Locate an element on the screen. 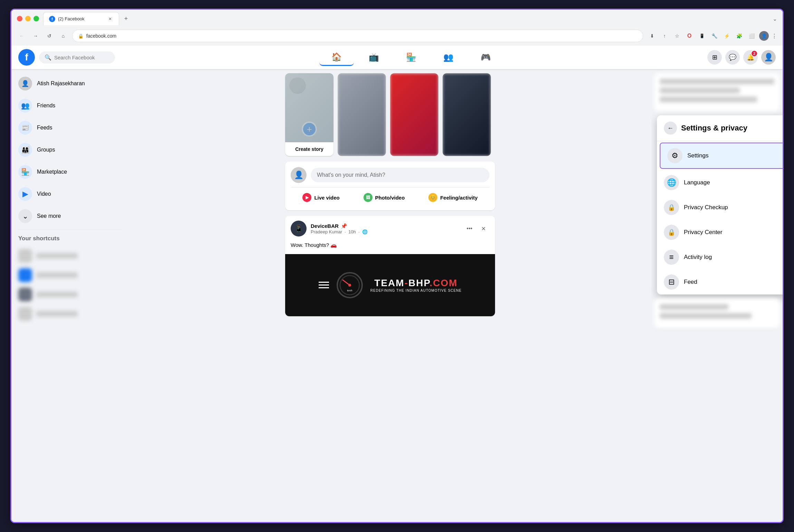 This screenshot has width=794, height=532. language-label: Language is located at coordinates (733, 183).